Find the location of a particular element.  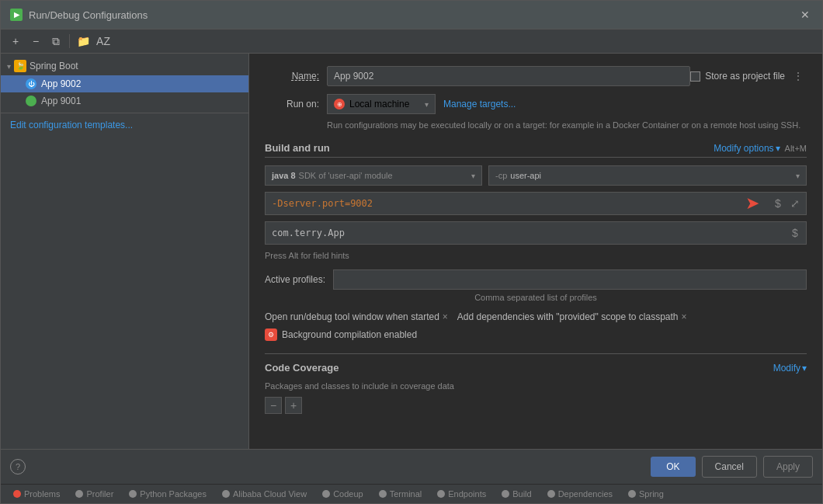

add-button: + is located at coordinates (16, 41).